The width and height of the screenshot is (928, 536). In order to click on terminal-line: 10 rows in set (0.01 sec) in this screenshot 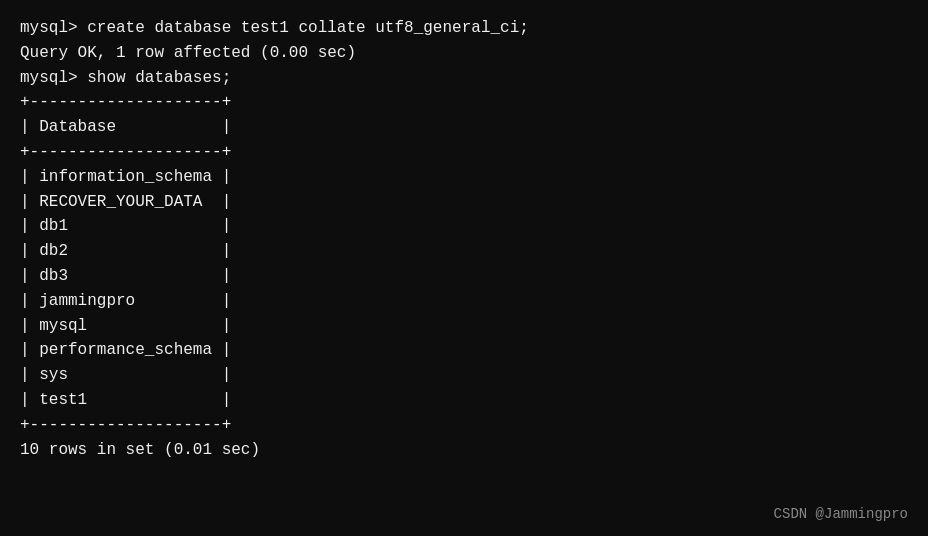, I will do `click(464, 450)`.